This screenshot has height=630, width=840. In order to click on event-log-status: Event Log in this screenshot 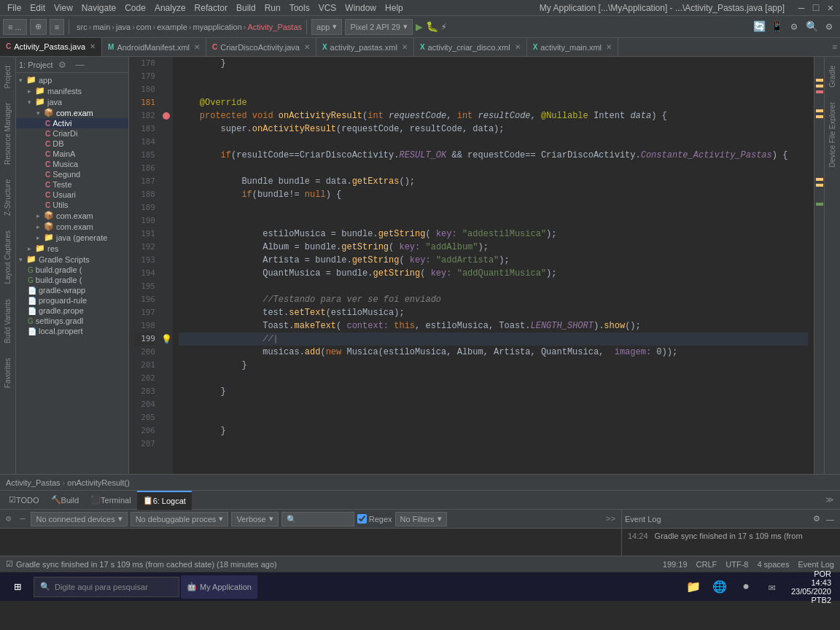, I will do `click(816, 564)`.